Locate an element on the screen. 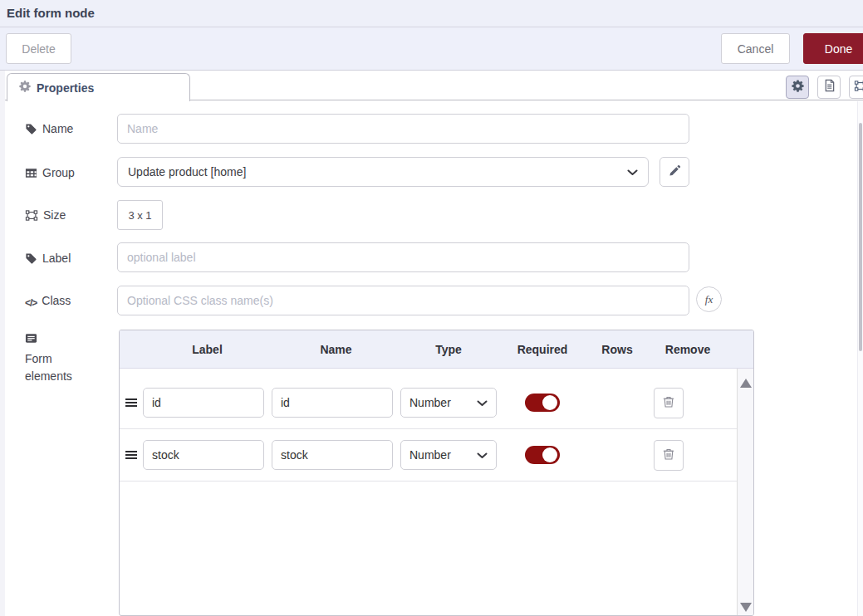 The height and width of the screenshot is (616, 863). dialog-header: Edit form node is located at coordinates (432, 13).